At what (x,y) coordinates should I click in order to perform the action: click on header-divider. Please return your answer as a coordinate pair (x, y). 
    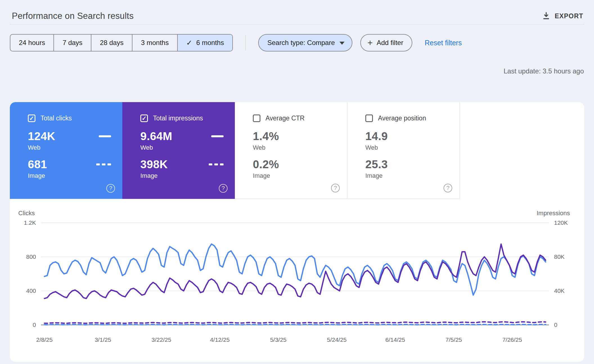
    Looking at the image, I should click on (297, 24).